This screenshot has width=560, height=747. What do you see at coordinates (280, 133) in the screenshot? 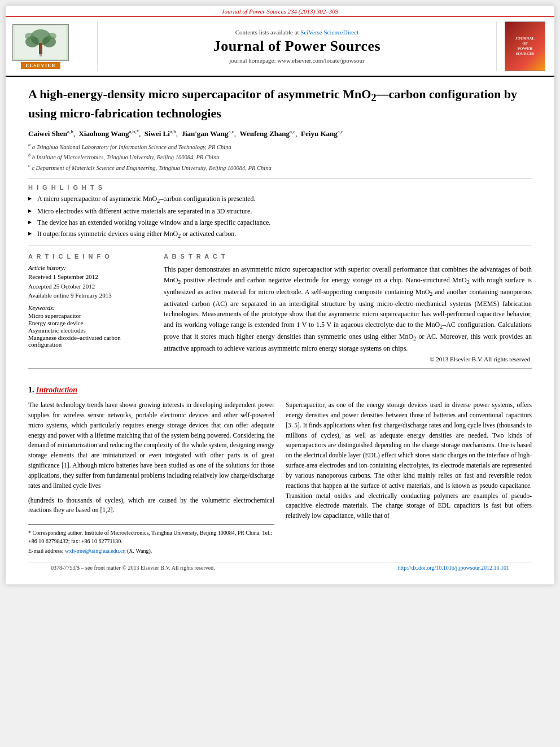
I see `authors-line: Caiwei Shena,b, Xiaohong Wanga,b,*, Siwe…` at bounding box center [280, 133].